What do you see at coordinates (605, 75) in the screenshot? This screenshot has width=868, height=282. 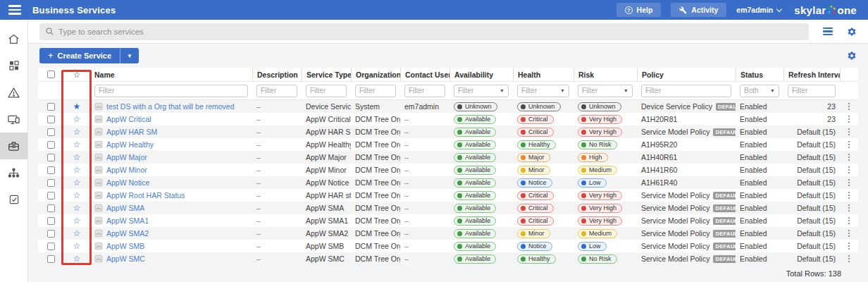 I see `column-header-risk: Risk` at bounding box center [605, 75].